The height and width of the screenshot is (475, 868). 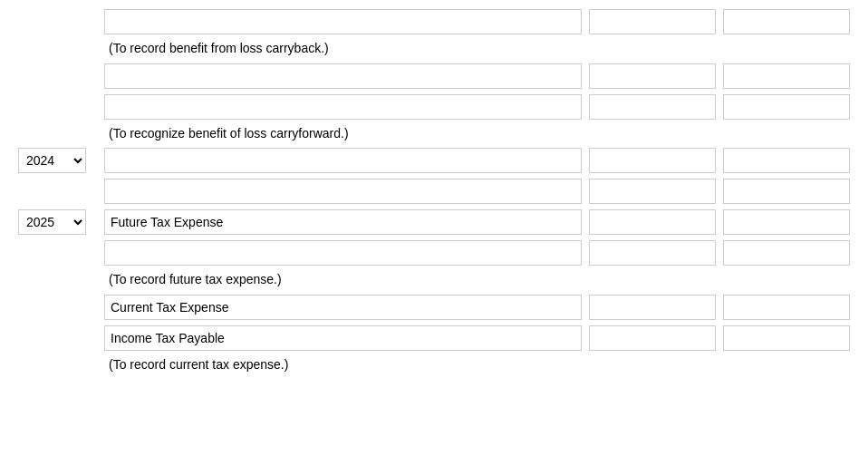 I want to click on amount-col-1b, so click(x=786, y=22).